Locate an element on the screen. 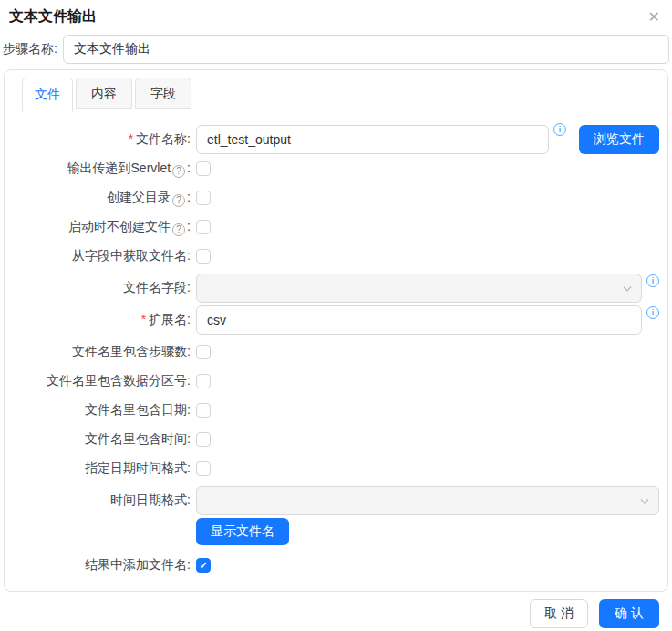 The image size is (672, 631). confirm-button: 确 认 is located at coordinates (629, 614).